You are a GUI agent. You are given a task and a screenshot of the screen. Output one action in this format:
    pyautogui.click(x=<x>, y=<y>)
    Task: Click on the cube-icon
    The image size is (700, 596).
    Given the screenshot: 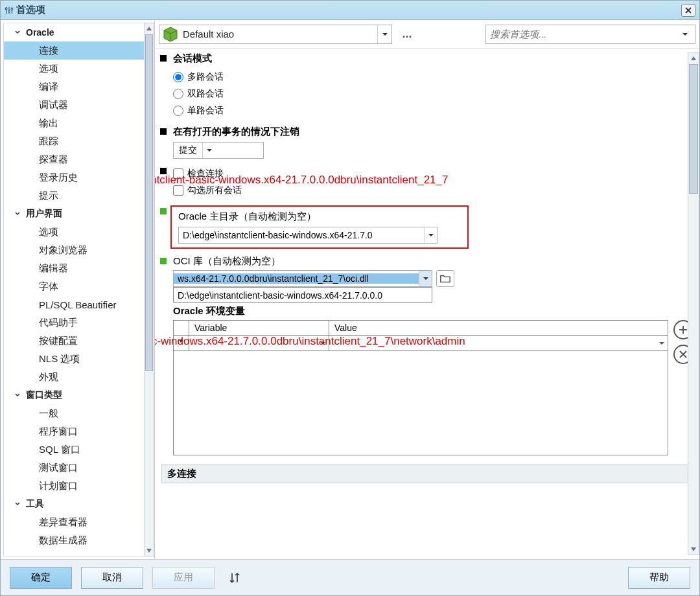 What is the action you would take?
    pyautogui.click(x=170, y=34)
    